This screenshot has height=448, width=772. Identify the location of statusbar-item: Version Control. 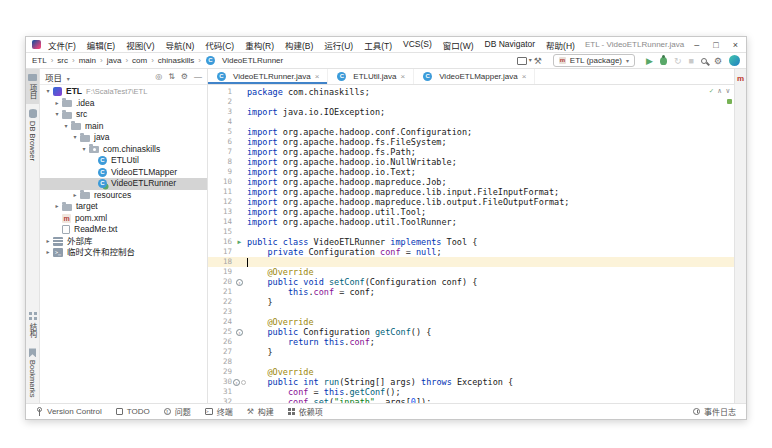
(69, 412).